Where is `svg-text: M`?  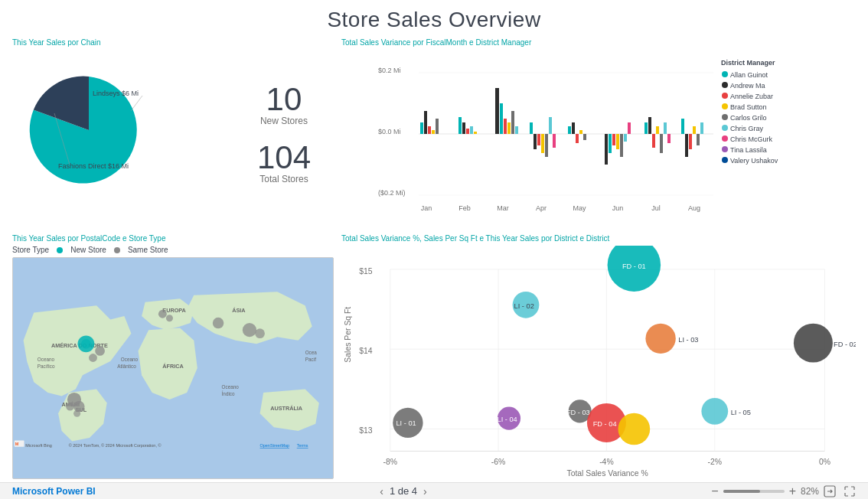 svg-text: M is located at coordinates (17, 444).